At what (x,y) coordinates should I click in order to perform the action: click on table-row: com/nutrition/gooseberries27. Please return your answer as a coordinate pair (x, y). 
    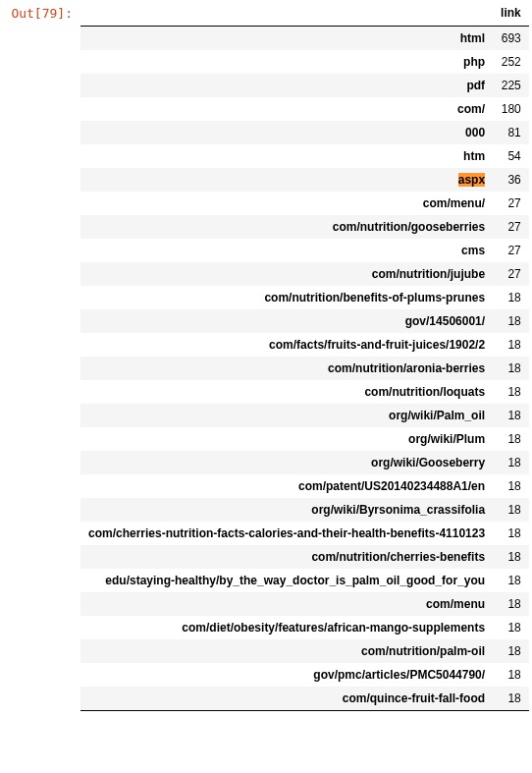
    Looking at the image, I should click on (304, 227).